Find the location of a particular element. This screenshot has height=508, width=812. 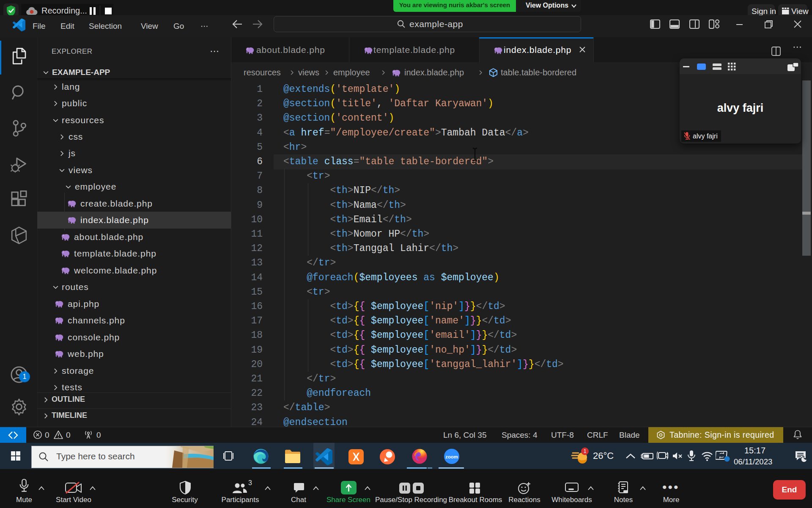

svg-text: zoom is located at coordinates (452, 457).